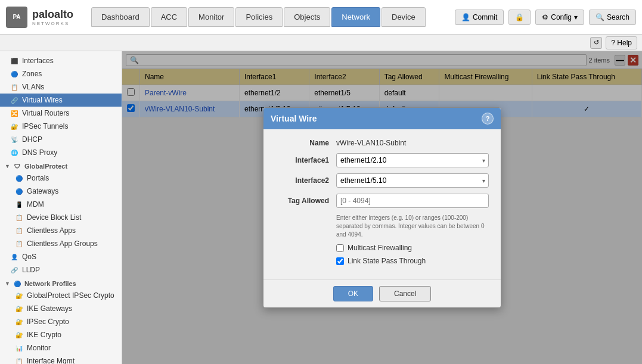  I want to click on sidebar-item-device-block-list: 📋 Device Block List, so click(61, 217).